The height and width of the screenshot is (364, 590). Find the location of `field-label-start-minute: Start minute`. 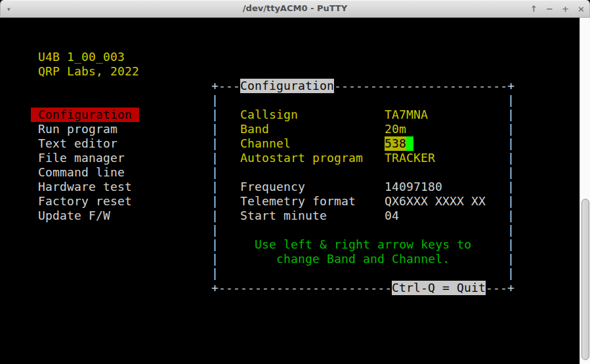

field-label-start-minute: Start minute is located at coordinates (284, 216).